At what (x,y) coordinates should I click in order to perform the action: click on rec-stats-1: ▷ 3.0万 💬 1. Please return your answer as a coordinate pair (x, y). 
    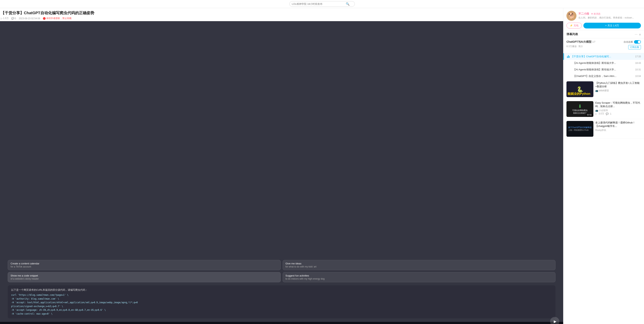
    Looking at the image, I should click on (618, 114).